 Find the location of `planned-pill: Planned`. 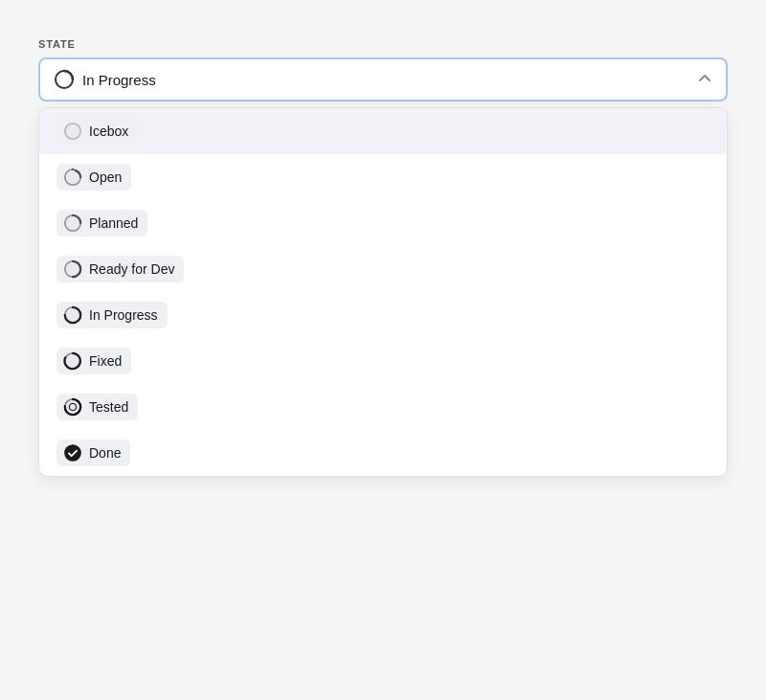

planned-pill: Planned is located at coordinates (101, 223).